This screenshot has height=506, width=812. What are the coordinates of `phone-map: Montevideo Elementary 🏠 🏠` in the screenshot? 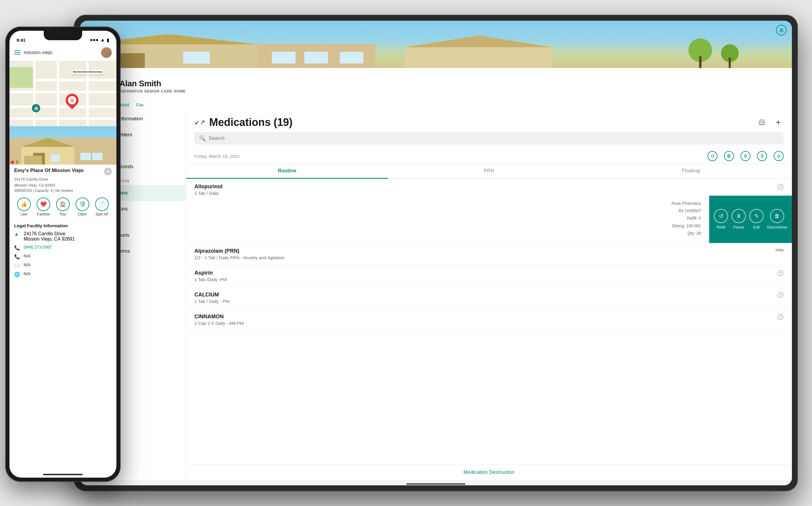 It's located at (63, 94).